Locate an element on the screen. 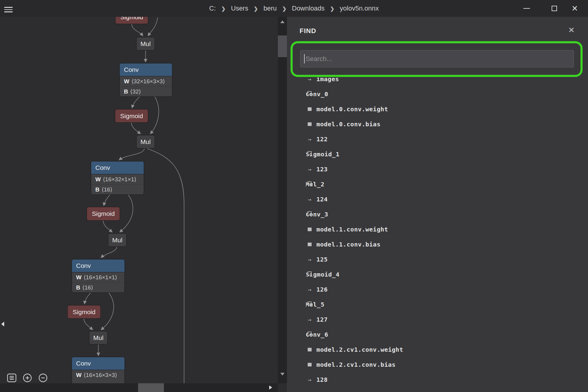 The height and width of the screenshot is (392, 588). find-result-item: model.1.conv.weight is located at coordinates (437, 229).